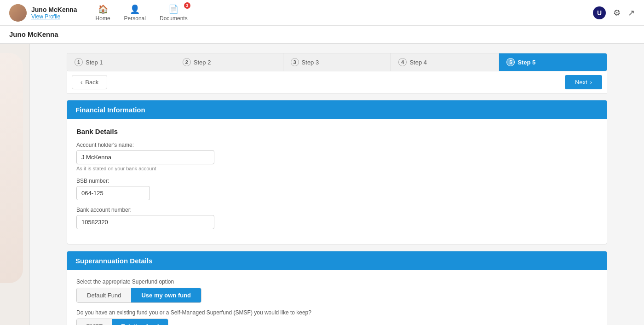 The width and height of the screenshot is (644, 325). Describe the element at coordinates (553, 62) in the screenshot. I see `step-5: 5 Step 5` at that location.